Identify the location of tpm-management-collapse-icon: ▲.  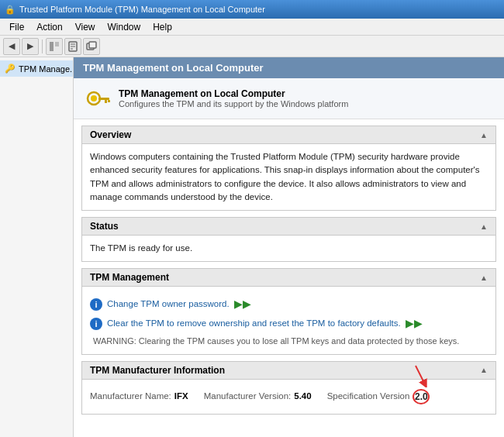
(484, 277).